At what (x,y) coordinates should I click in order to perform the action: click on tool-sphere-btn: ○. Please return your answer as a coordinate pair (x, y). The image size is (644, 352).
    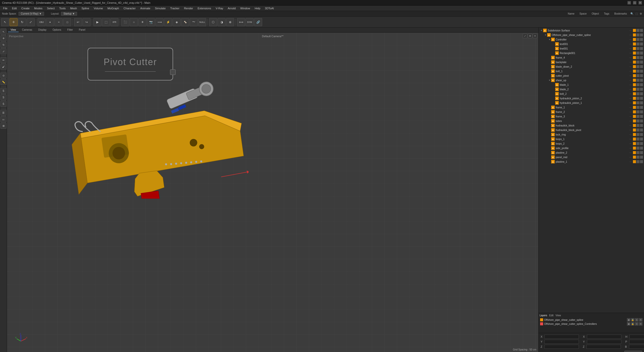
    Looking at the image, I should click on (134, 22).